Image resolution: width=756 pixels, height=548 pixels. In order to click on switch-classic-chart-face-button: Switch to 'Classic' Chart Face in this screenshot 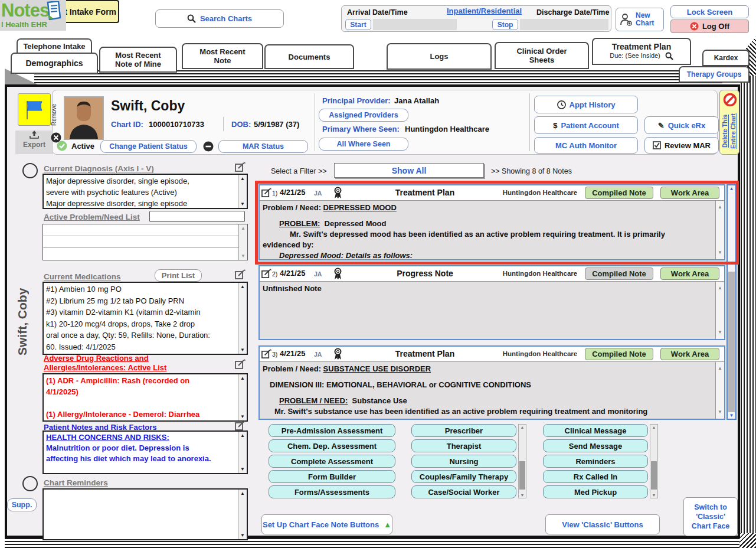, I will do `click(711, 517)`.